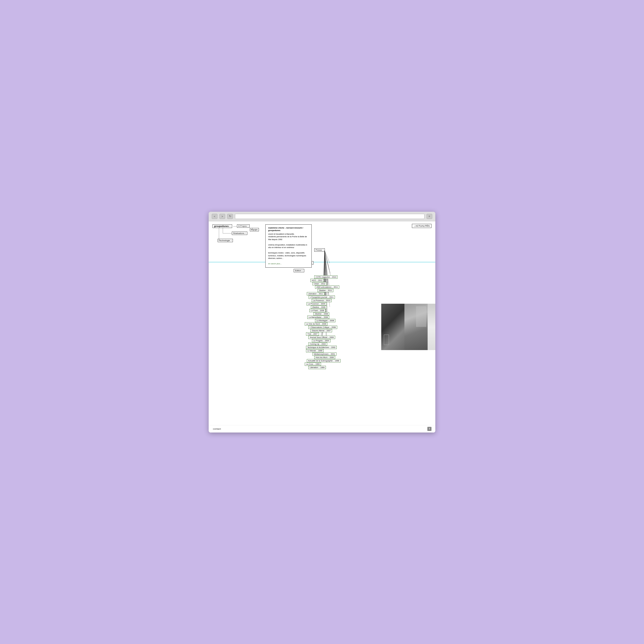  I want to click on back-button: <, so click(215, 216).